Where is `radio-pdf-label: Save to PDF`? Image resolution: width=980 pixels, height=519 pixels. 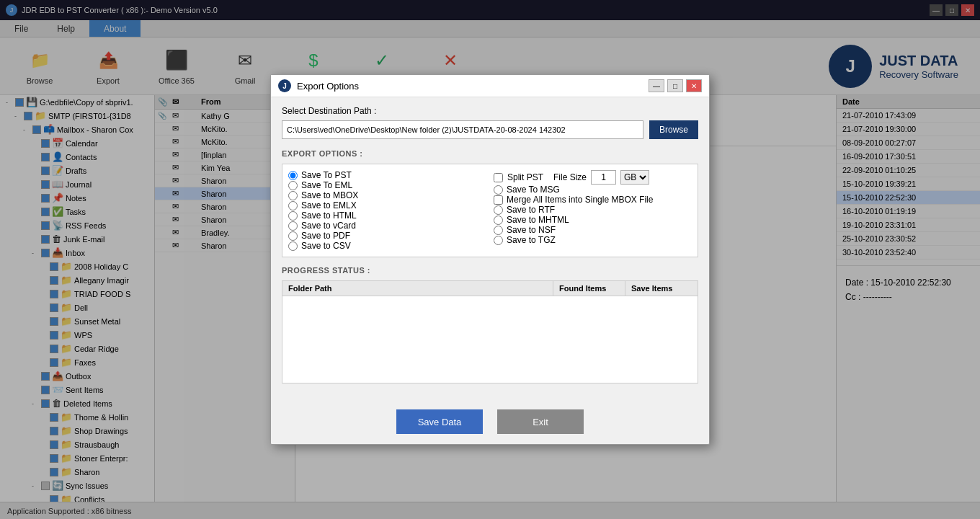 radio-pdf-label: Save to PDF is located at coordinates (326, 236).